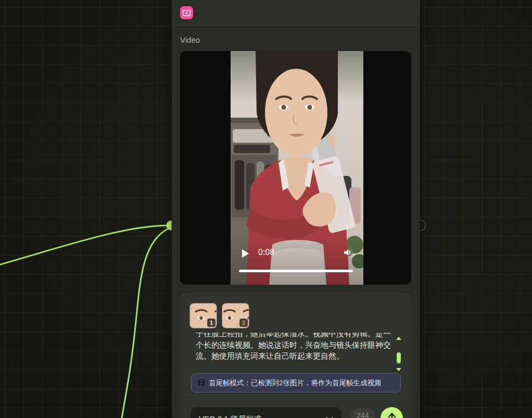 Image resolution: width=532 pixels, height=418 pixels. What do you see at coordinates (296, 356) in the screenshot?
I see `prompt-line: 流。她使用填充词来让自己听起来更自然。` at bounding box center [296, 356].